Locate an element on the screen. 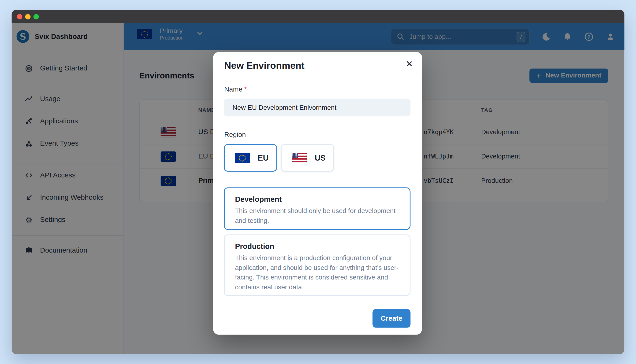 This screenshot has width=636, height=364. close-icon: ✕ is located at coordinates (409, 64).